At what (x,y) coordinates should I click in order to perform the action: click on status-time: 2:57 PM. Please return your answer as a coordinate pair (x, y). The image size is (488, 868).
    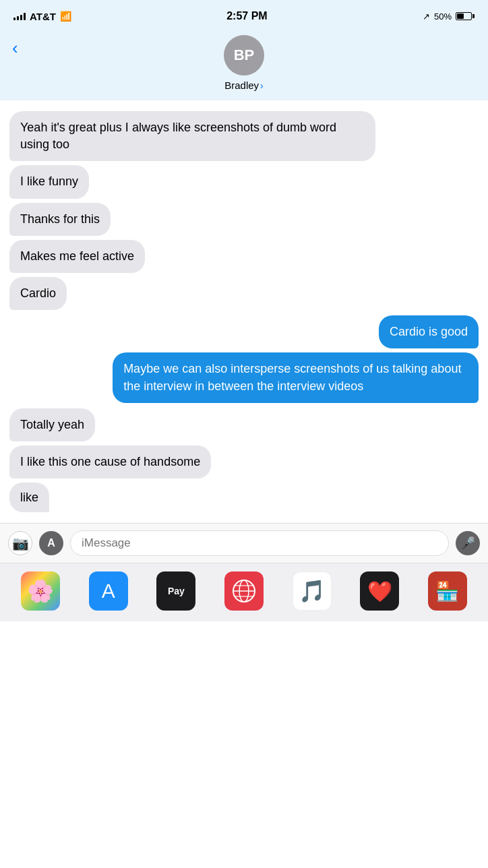
    Looking at the image, I should click on (247, 16).